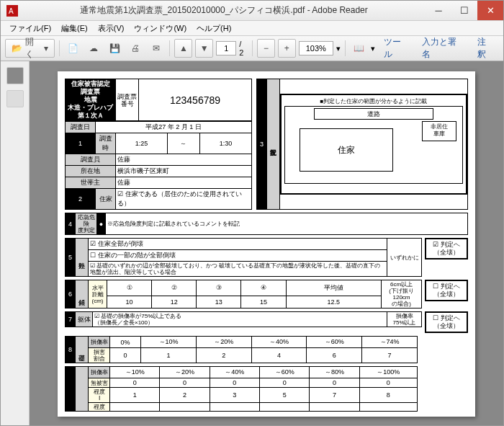 The height and width of the screenshot is (426, 504). Describe the element at coordinates (334, 342) in the screenshot. I see `sec8-r1-4: ～60%` at that location.